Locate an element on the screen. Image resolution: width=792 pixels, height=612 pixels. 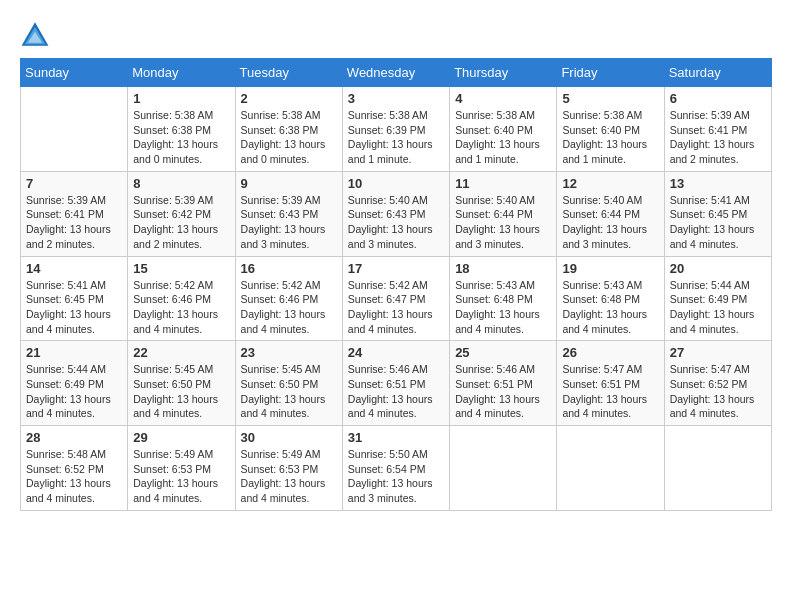
day-number: 31 is located at coordinates (396, 438).